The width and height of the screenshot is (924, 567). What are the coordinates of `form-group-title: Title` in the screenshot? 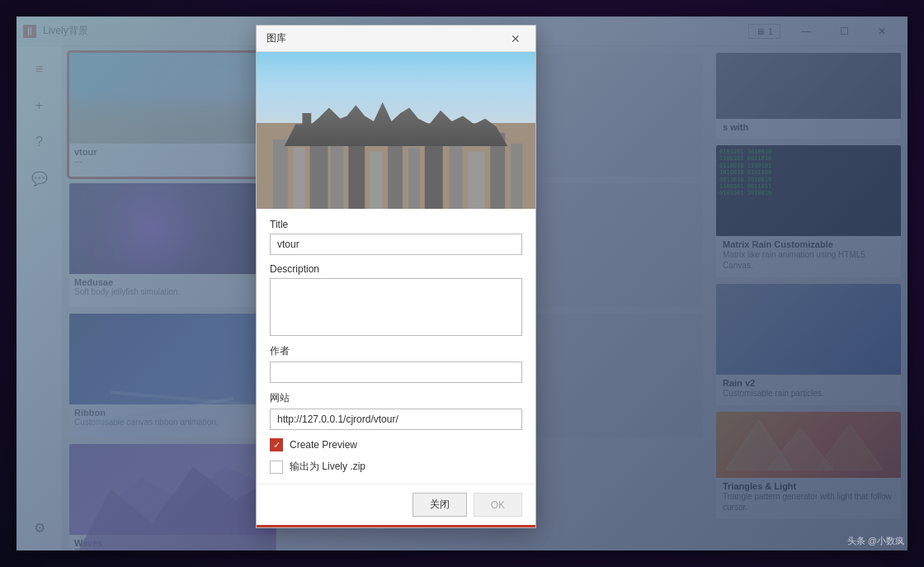 It's located at (396, 237).